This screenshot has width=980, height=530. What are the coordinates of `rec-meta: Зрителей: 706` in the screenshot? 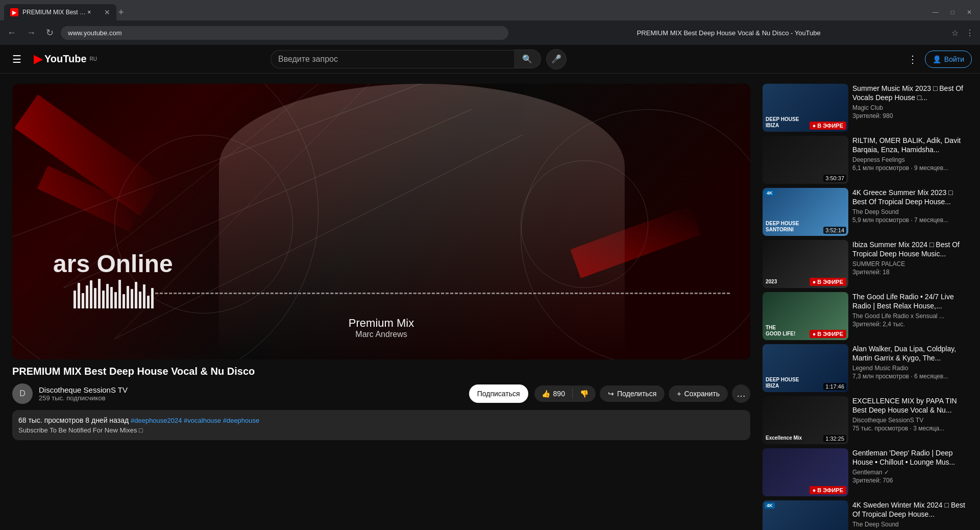 It's located at (910, 480).